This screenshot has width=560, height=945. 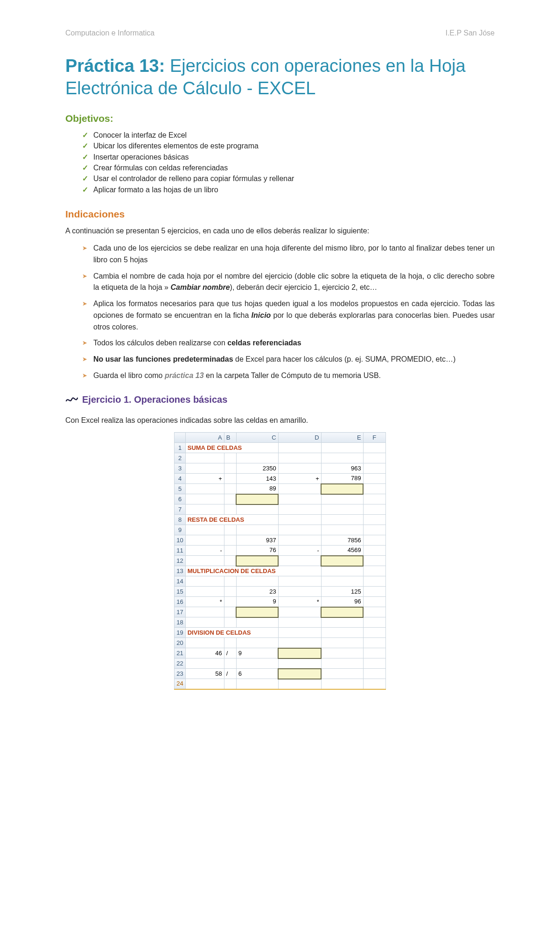 I want to click on row-header: 16, so click(x=180, y=602).